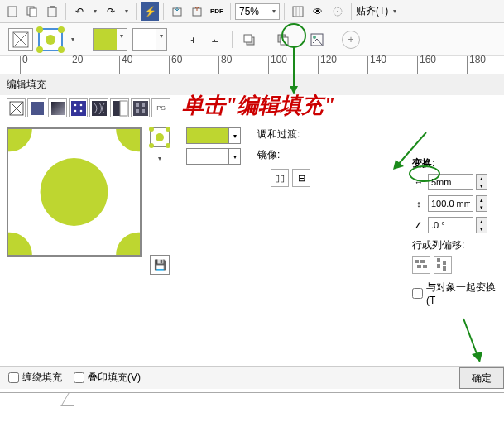 This screenshot has width=504, height=422. What do you see at coordinates (252, 377) in the screenshot?
I see `bottom-bar: 缠绕填充 叠印填充(V)` at bounding box center [252, 377].